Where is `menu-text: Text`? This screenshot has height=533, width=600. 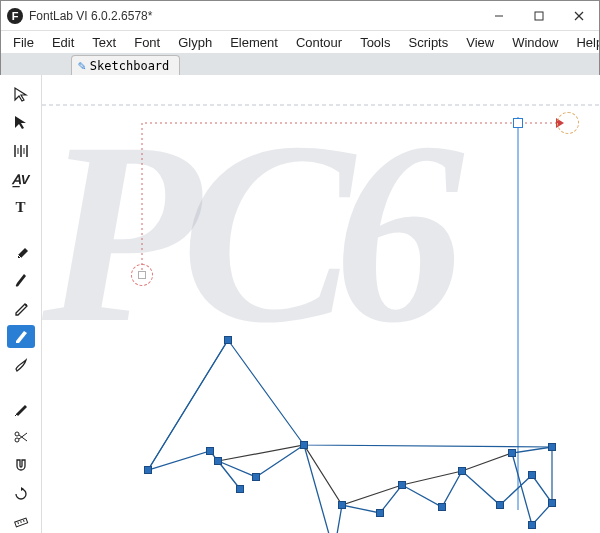 menu-text: Text is located at coordinates (104, 42).